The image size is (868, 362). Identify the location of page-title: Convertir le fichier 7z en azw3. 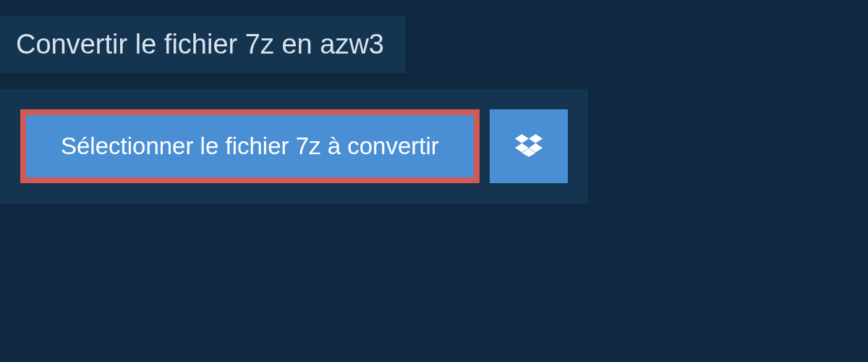
(200, 45).